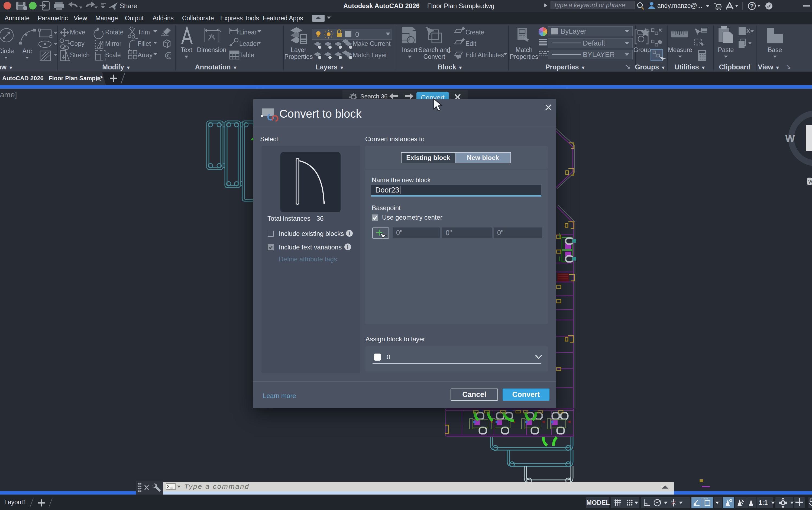 The height and width of the screenshot is (510, 812). Describe the element at coordinates (680, 5) in the screenshot. I see `svg-text: andy.manze@...` at that location.